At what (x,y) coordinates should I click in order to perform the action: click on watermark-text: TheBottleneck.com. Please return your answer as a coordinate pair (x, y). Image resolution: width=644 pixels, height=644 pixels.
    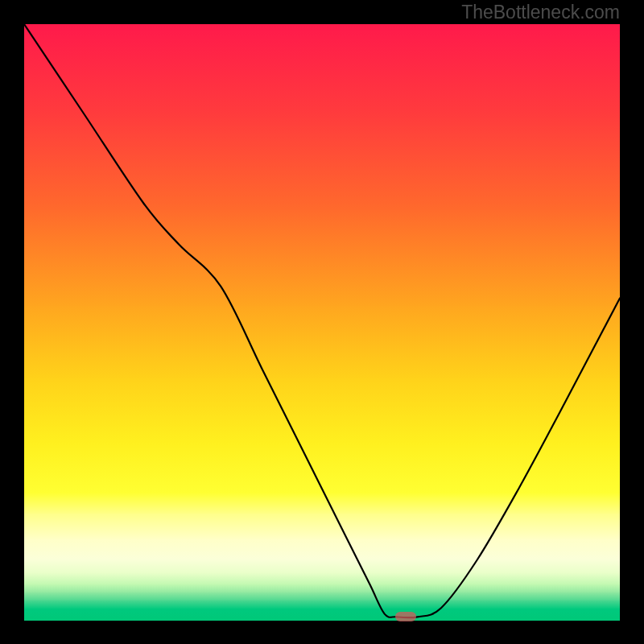
    Looking at the image, I should click on (541, 13).